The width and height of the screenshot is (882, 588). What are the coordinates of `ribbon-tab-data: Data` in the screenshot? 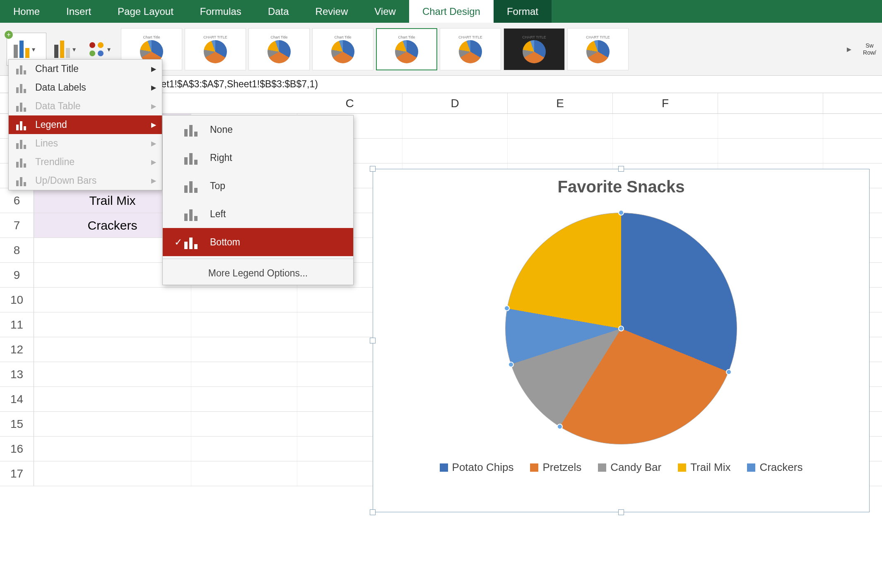 It's located at (278, 12).